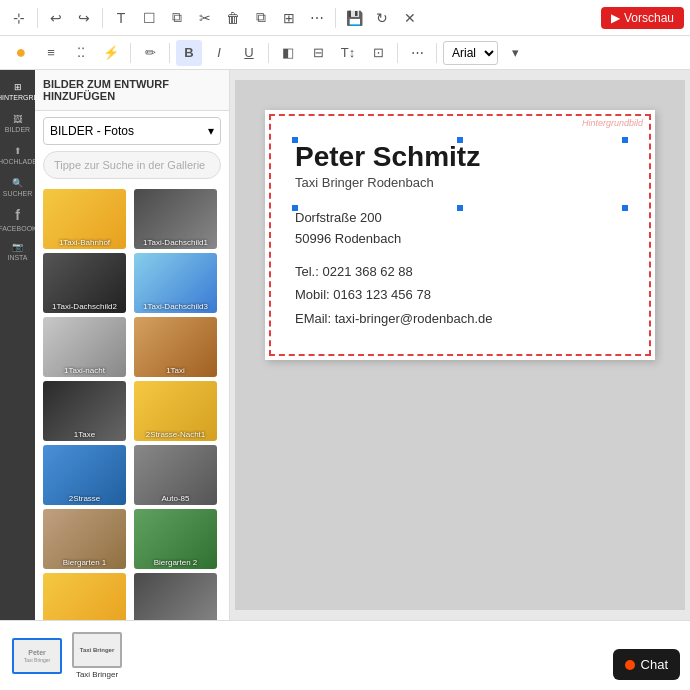 The height and width of the screenshot is (690, 690). Describe the element at coordinates (460, 140) in the screenshot. I see `handle-top-mid` at that location.